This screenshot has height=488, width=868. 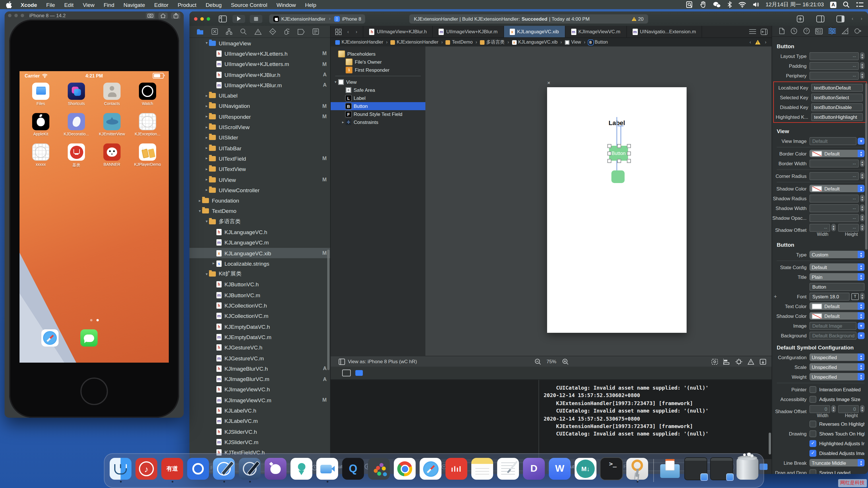 I want to click on popup-button: Default▲▼, so click(x=837, y=267).